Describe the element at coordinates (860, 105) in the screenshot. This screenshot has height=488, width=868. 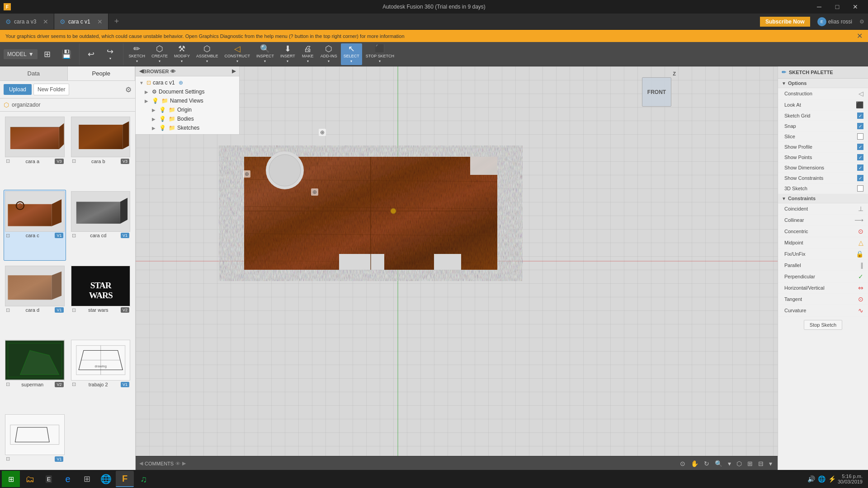
I see `look-at-icon: ⬛` at that location.